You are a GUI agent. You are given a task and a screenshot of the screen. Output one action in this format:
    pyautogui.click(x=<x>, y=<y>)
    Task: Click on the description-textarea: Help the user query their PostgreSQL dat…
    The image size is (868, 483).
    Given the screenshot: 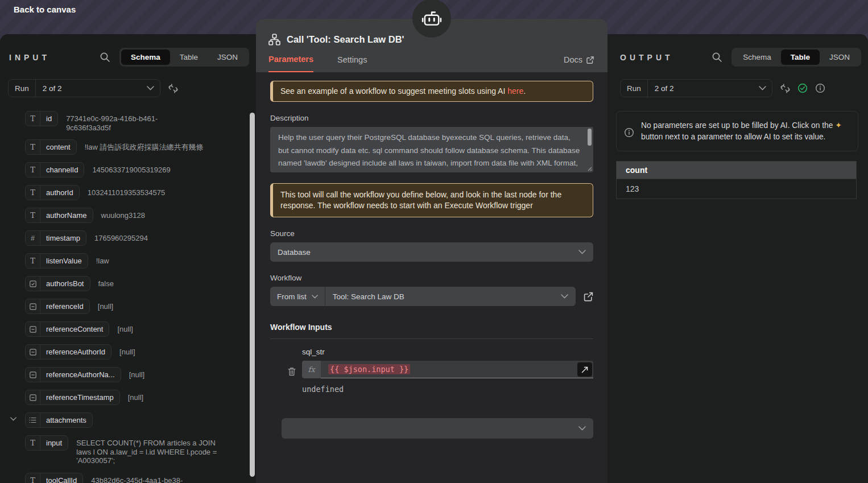 What is the action you would take?
    pyautogui.click(x=432, y=150)
    